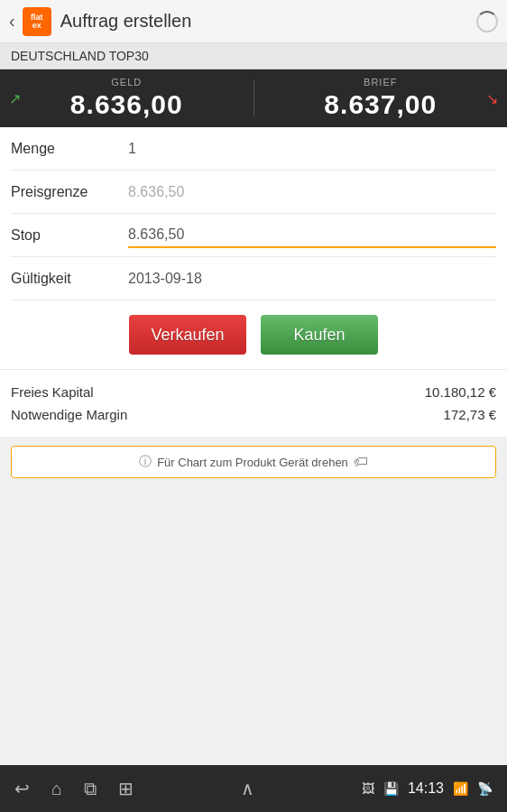  I want to click on notwendige-margin-row: Notwendige Margin 172,73 €, so click(254, 415).